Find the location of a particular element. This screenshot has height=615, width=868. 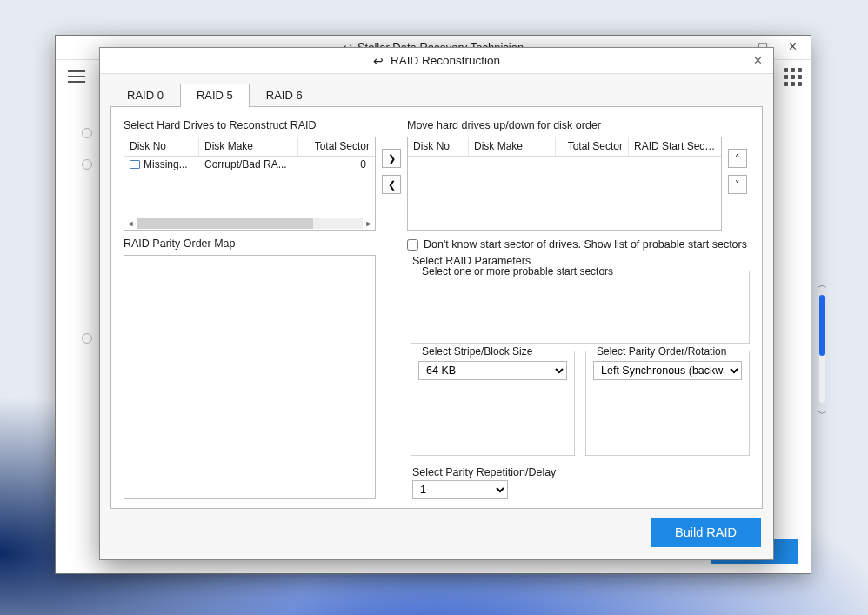

parity-delay-select: 1 is located at coordinates (460, 490).